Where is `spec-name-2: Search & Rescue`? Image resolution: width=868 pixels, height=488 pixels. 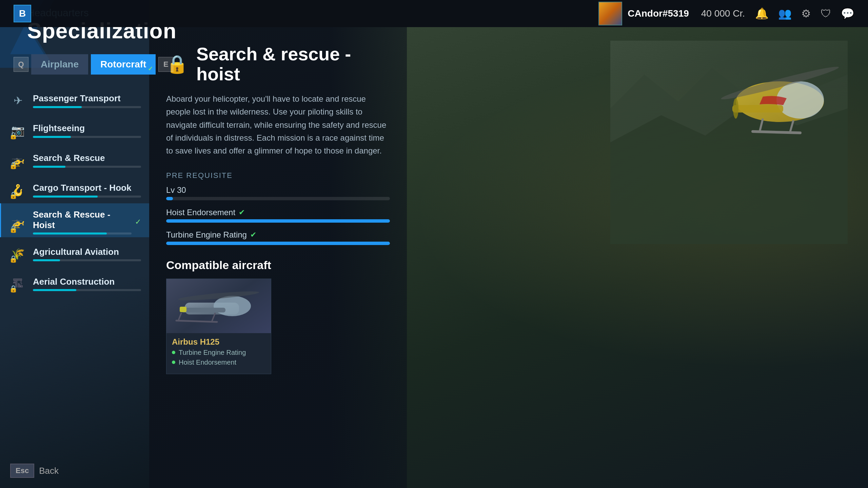 spec-name-2: Search & Rescue is located at coordinates (87, 158).